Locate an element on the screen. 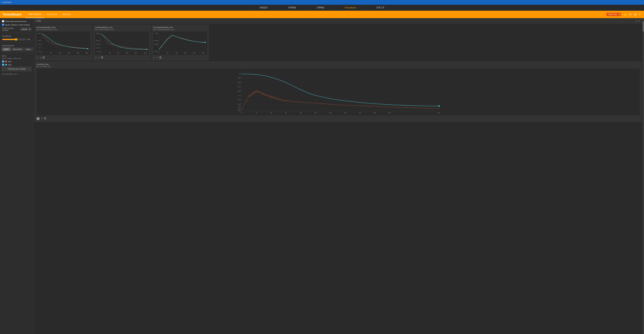  axis-step-button: STEP is located at coordinates (6, 50).